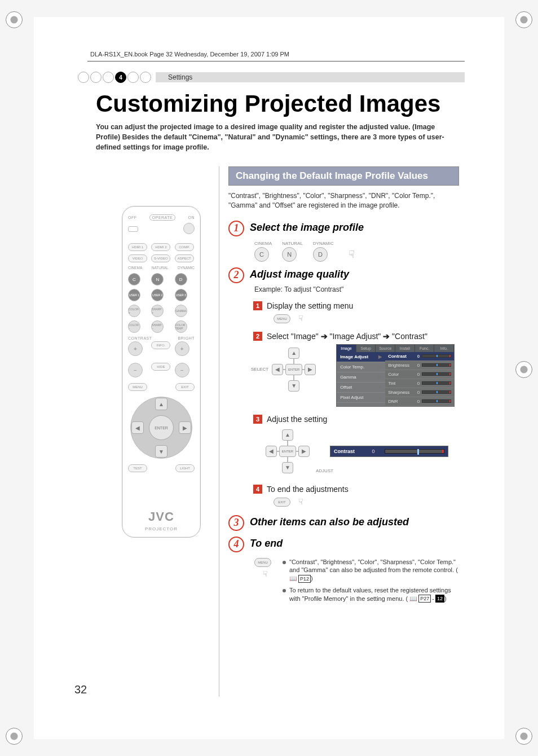  I want to click on natural-label: NATURAL, so click(292, 244).